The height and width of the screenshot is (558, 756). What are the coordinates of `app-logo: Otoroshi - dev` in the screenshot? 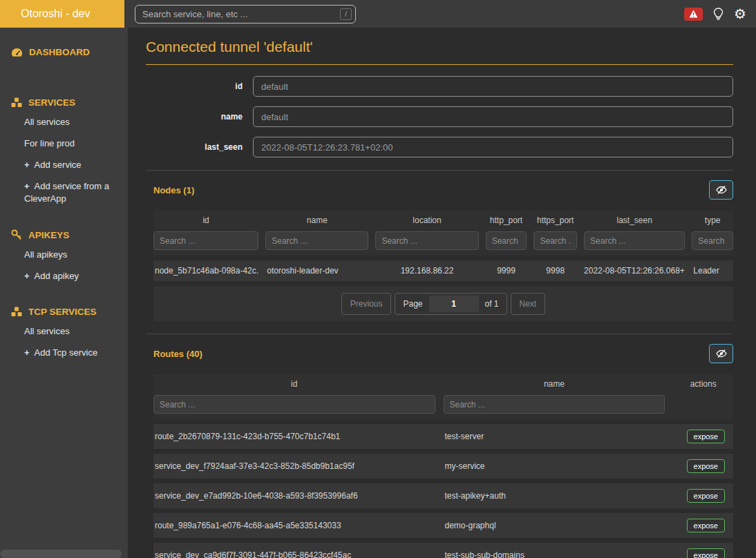 It's located at (62, 14).